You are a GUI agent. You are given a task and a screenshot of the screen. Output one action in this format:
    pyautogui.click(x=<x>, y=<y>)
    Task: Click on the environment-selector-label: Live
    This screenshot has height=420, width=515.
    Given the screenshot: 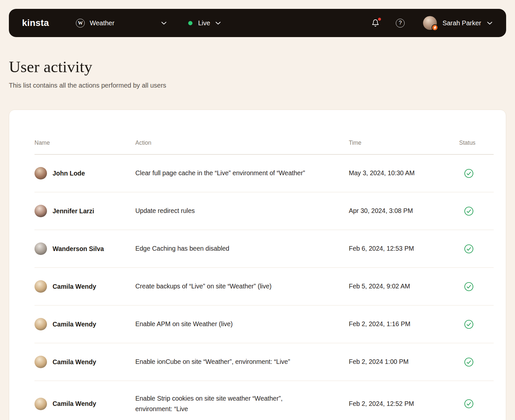 What is the action you would take?
    pyautogui.click(x=204, y=23)
    